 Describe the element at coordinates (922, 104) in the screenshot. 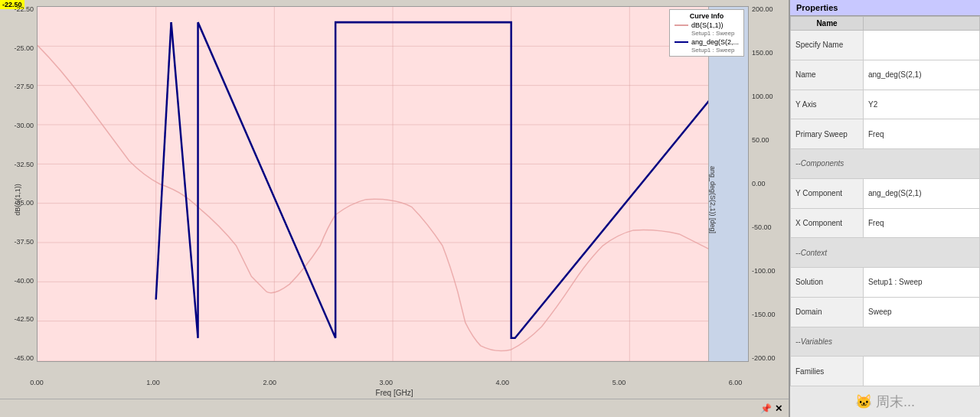

I see `prop-value-yaxis: Y2` at that location.